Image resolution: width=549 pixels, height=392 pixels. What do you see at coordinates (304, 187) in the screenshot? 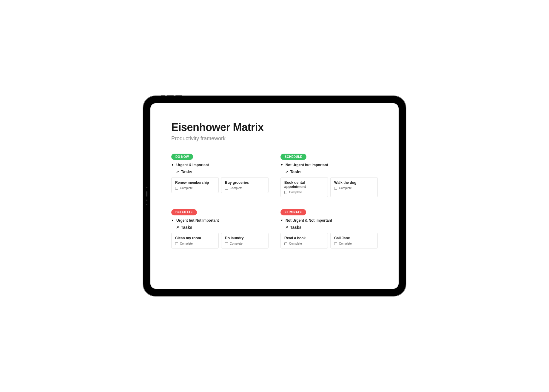
I see `task-card: Book dental appointment Complete` at bounding box center [304, 187].